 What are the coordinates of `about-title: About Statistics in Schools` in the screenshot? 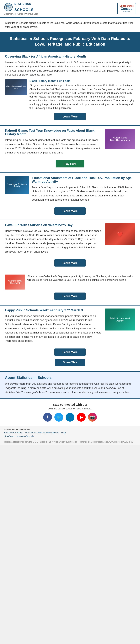 It's located at (70, 378).